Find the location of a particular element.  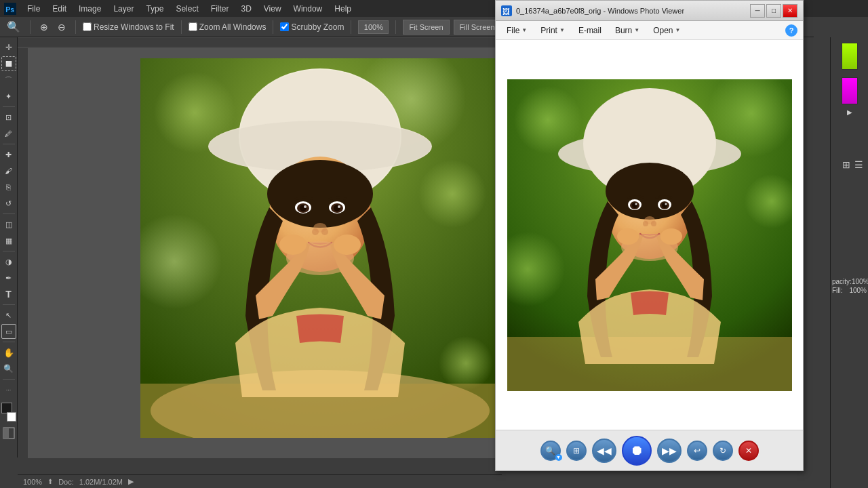

list-view-icon: ☰ is located at coordinates (860, 165).